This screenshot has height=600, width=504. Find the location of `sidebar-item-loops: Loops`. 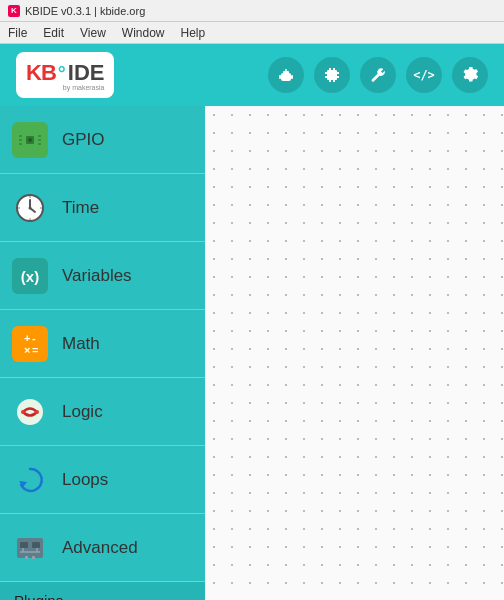

sidebar-item-loops: Loops is located at coordinates (102, 480).